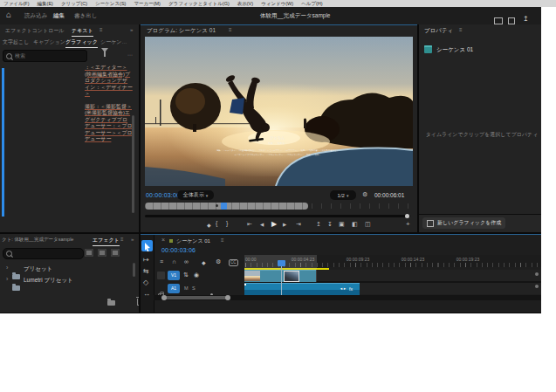  What do you see at coordinates (234, 263) in the screenshot?
I see `captions-cc-icon: CC` at bounding box center [234, 263].